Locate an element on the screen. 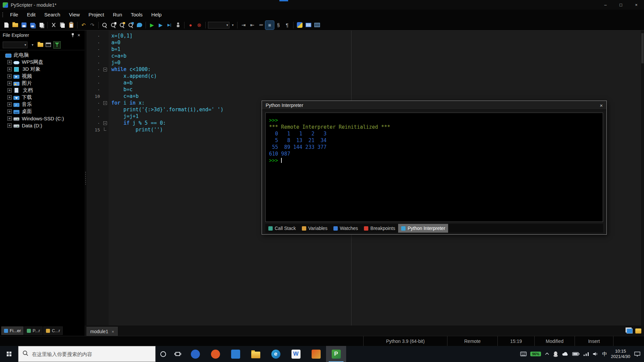  code-template-icon: § is located at coordinates (278, 25).